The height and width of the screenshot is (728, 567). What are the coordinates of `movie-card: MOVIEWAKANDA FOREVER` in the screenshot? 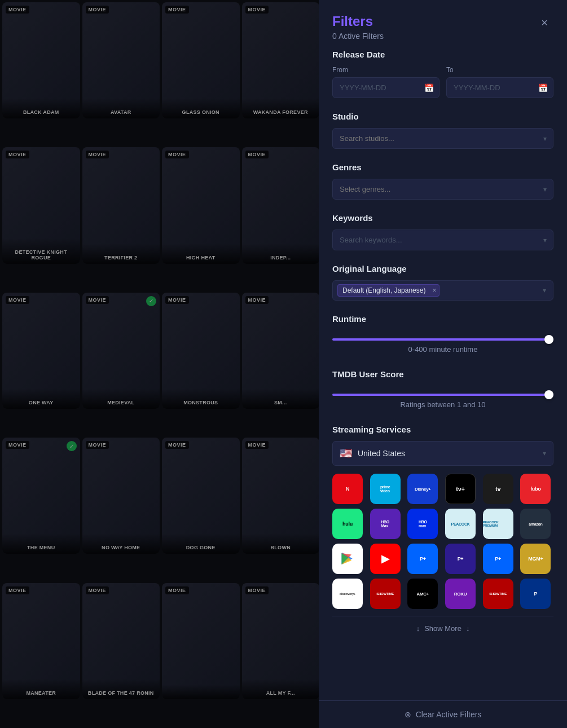 It's located at (281, 60).